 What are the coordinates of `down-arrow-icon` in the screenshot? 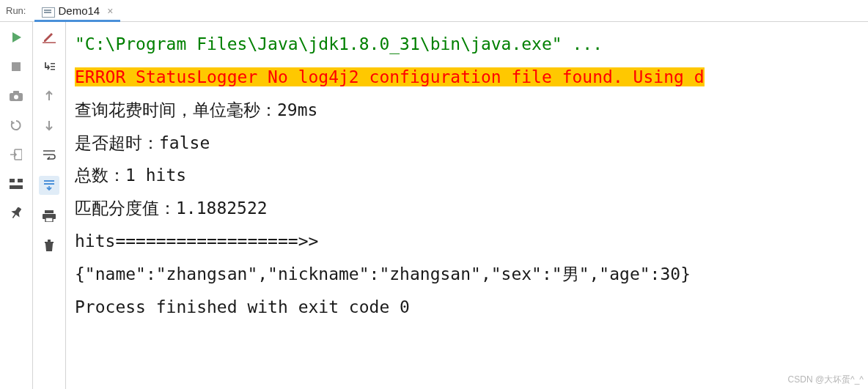 It's located at (49, 125).